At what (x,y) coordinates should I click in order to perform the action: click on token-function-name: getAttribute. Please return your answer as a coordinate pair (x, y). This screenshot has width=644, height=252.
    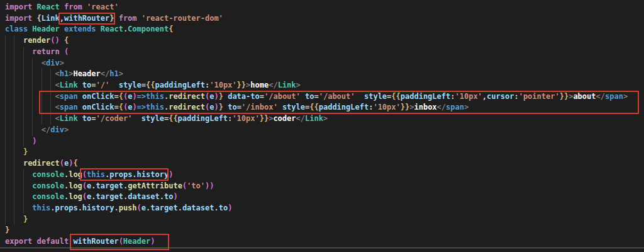
    Looking at the image, I should click on (155, 186).